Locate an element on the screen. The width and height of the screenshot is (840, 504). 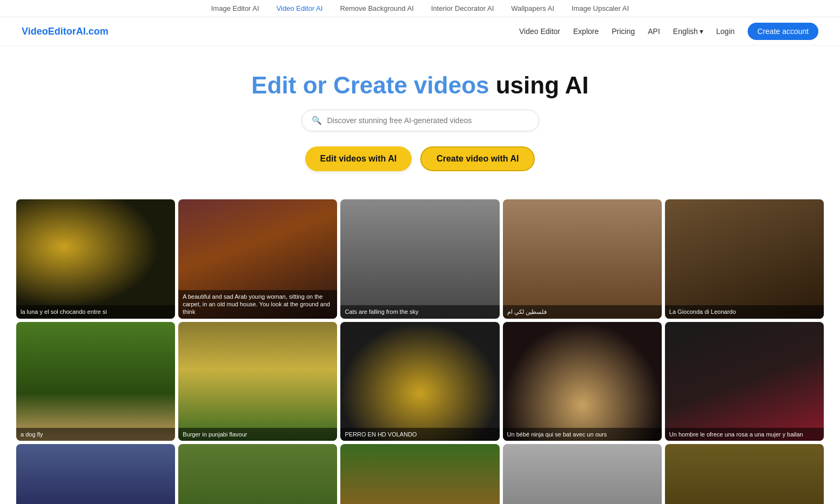
video-item: Gloomy night in a wheat field with the s… is located at coordinates (744, 474).